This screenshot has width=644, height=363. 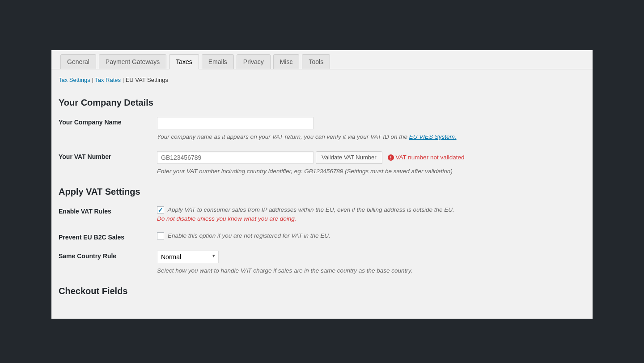 I want to click on section-heading-apply: Apply VAT Settings, so click(x=322, y=192).